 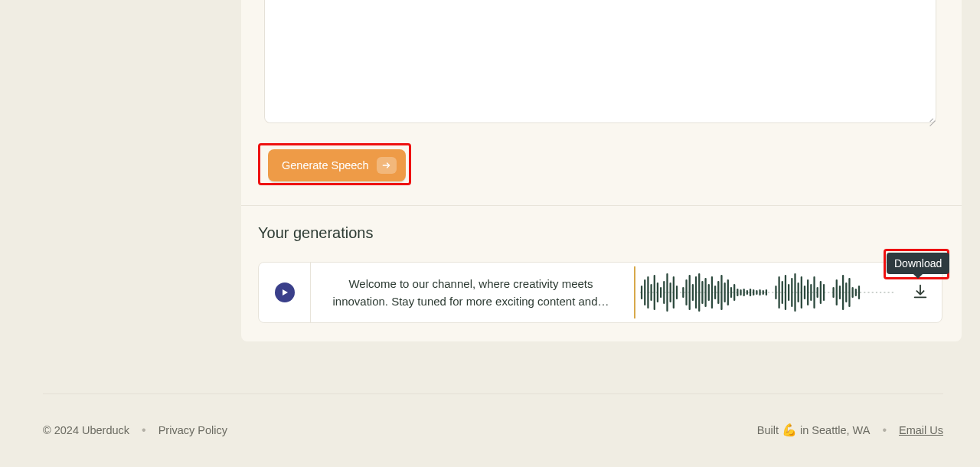 I want to click on download-icon, so click(x=920, y=292).